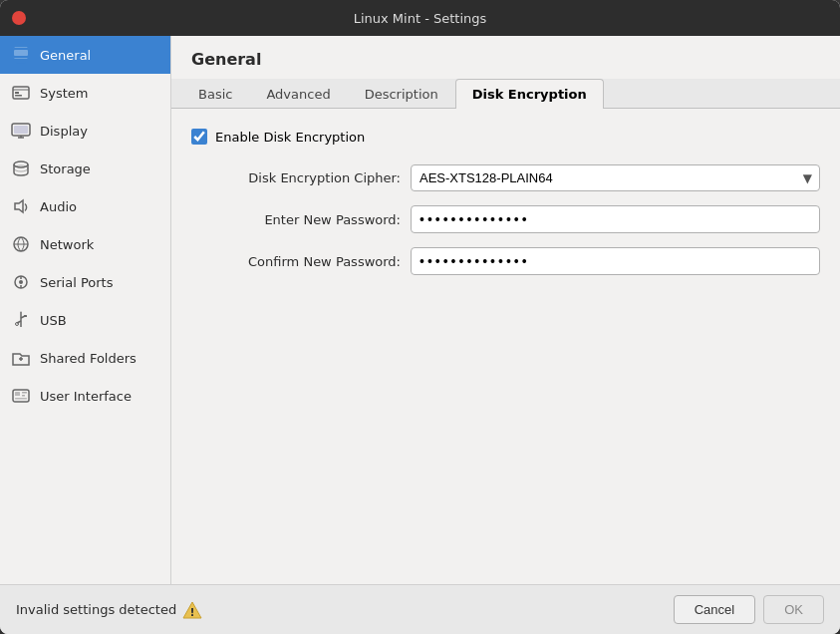  I want to click on usb-icon, so click(21, 320).